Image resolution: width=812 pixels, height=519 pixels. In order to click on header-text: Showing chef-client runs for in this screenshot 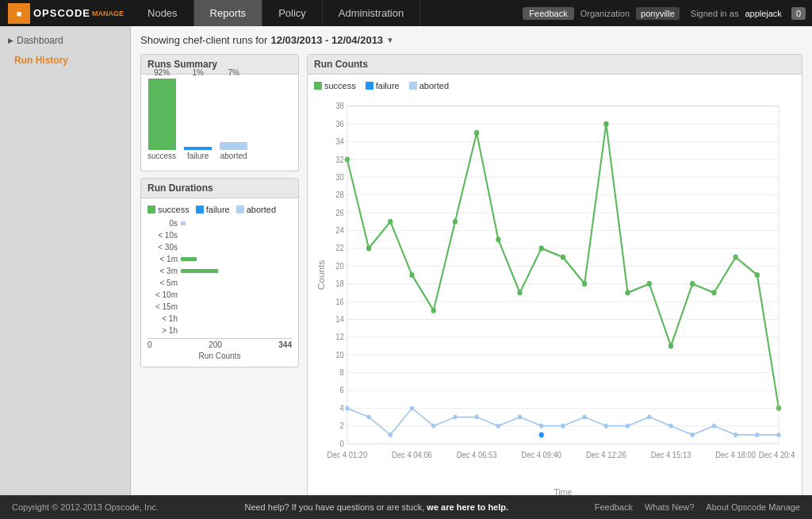, I will do `click(204, 40)`.